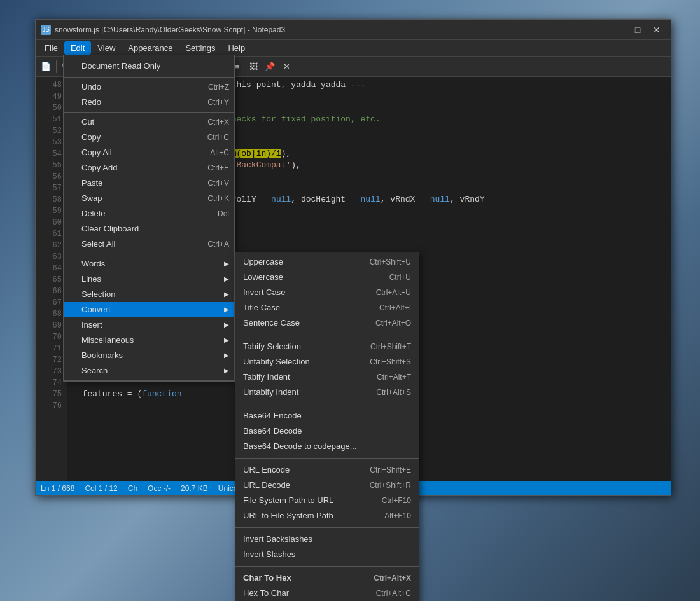  What do you see at coordinates (149, 356) in the screenshot?
I see `menu-bookmarks: Bookmarks ▶` at bounding box center [149, 356].